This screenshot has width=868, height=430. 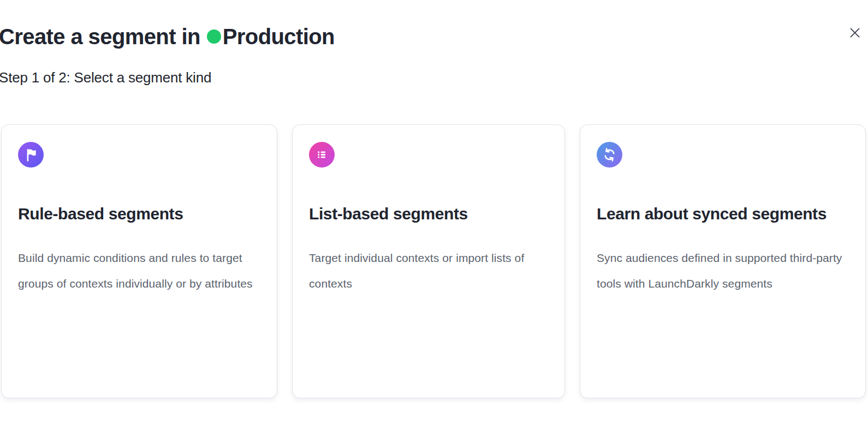 I want to click on step-indicator: Step 1 of 2: Select a segment kind, so click(x=434, y=77).